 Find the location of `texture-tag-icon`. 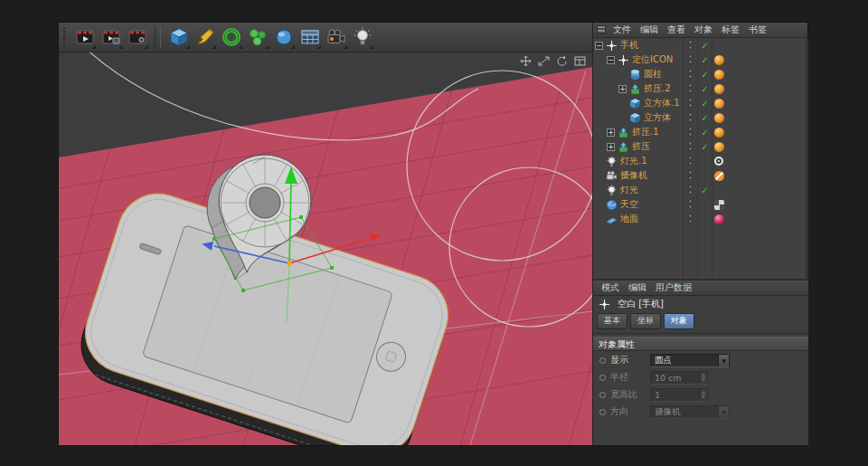

texture-tag-icon is located at coordinates (720, 204).